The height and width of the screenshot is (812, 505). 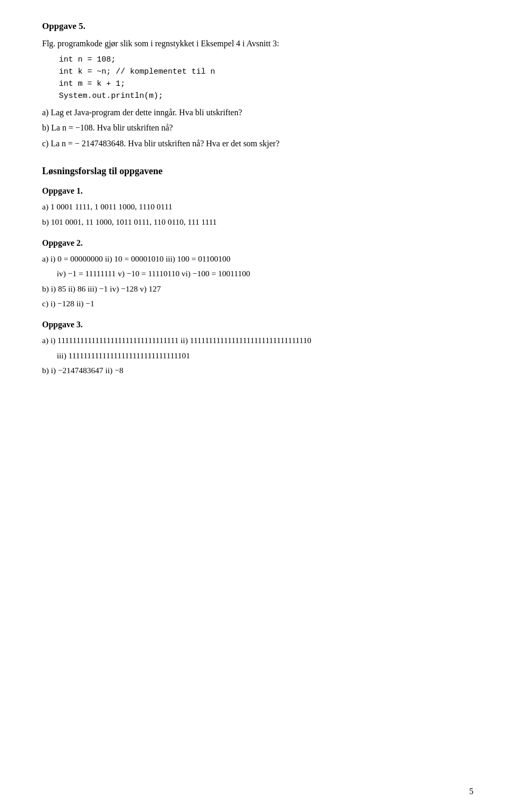 What do you see at coordinates (252, 207) in the screenshot?
I see `oppgave1-answer-a: a) 1 0001 1111, 1 0011 1000, 1110 0111` at bounding box center [252, 207].